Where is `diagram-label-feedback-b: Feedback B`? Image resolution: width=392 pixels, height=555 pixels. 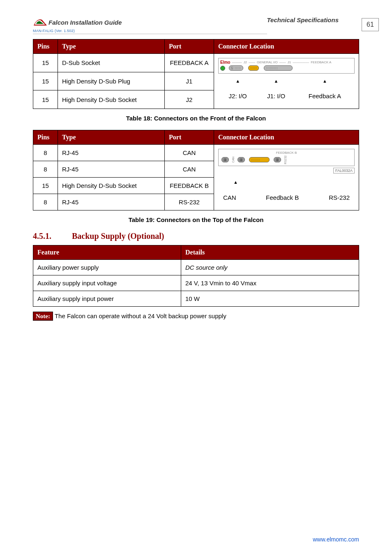 diagram-label-feedback-b: Feedback B is located at coordinates (282, 197).